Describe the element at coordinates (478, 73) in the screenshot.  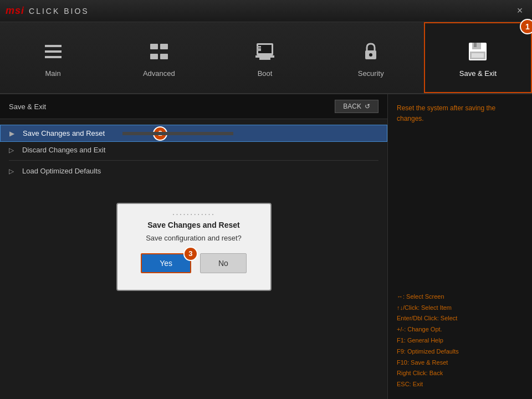
I see `tab-save-exit-label: Save & Exit` at that location.